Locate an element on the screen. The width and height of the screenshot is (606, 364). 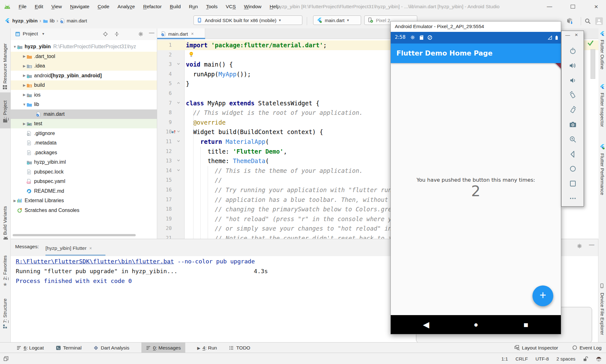
menu-build: Build is located at coordinates (175, 7).